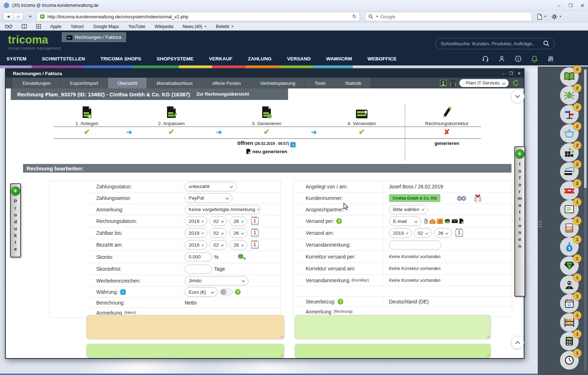 This screenshot has width=588, height=375. I want to click on werbekennzeichen-select: Jimdo, so click(217, 281).